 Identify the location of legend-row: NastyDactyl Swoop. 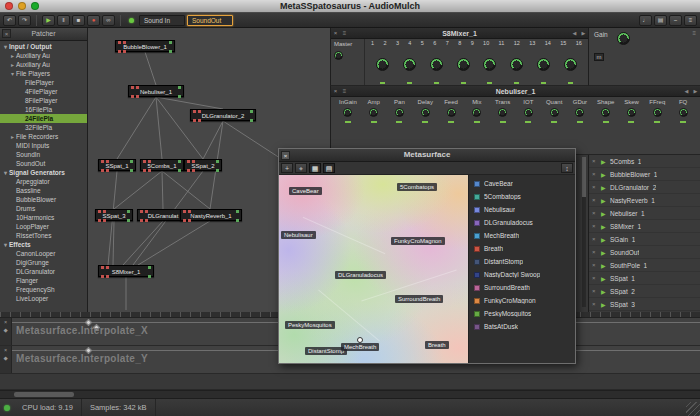
(522, 274).